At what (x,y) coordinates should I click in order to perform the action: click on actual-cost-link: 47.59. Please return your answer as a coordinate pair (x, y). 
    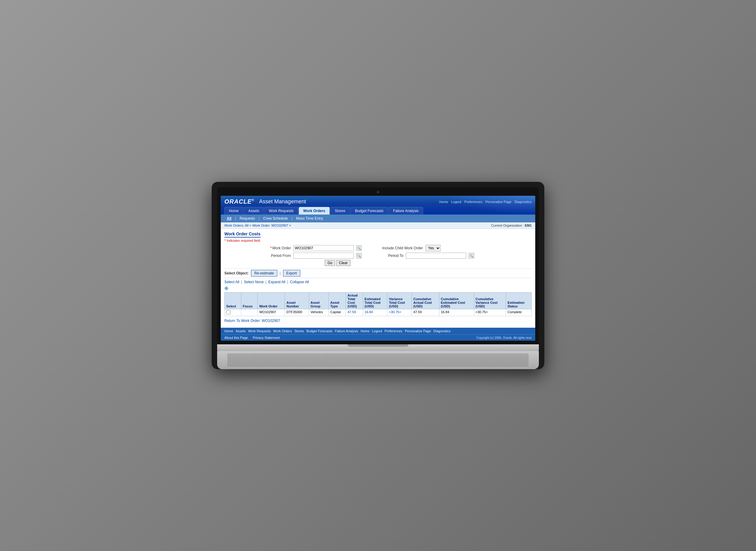
    Looking at the image, I should click on (352, 312).